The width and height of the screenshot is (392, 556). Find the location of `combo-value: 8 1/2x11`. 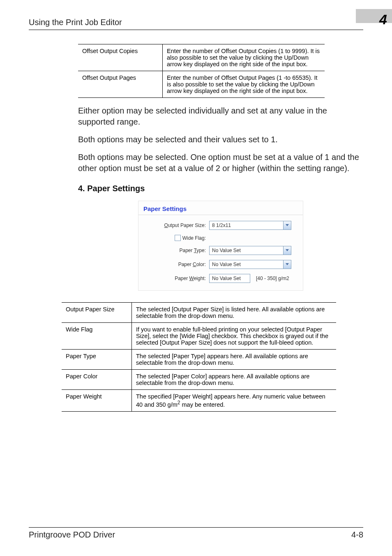

combo-value: 8 1/2x11 is located at coordinates (221, 225).